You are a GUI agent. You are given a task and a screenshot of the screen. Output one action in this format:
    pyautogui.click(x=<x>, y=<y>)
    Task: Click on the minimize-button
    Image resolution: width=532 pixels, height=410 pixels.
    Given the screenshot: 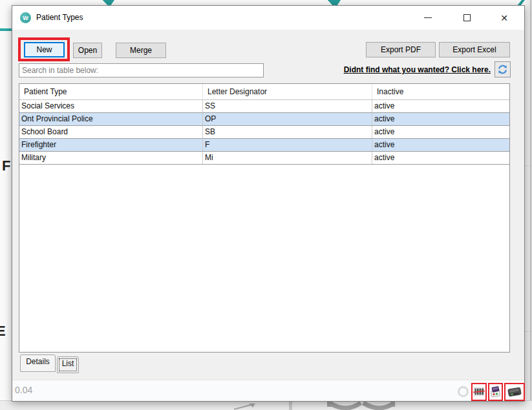 What is the action you would take?
    pyautogui.click(x=428, y=18)
    